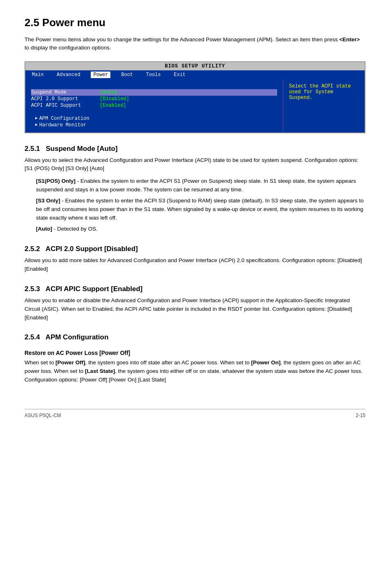 This screenshot has width=390, height=588. What do you see at coordinates (195, 75) in the screenshot?
I see `bios-menubar: Main Advanced Power Boot Tools Exit` at bounding box center [195, 75].